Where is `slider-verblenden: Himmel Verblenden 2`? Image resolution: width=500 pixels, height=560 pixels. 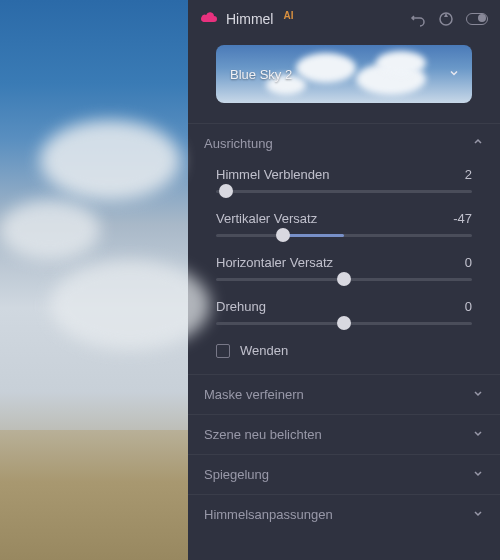
slider-verblenden: Himmel Verblenden 2 is located at coordinates (344, 180).